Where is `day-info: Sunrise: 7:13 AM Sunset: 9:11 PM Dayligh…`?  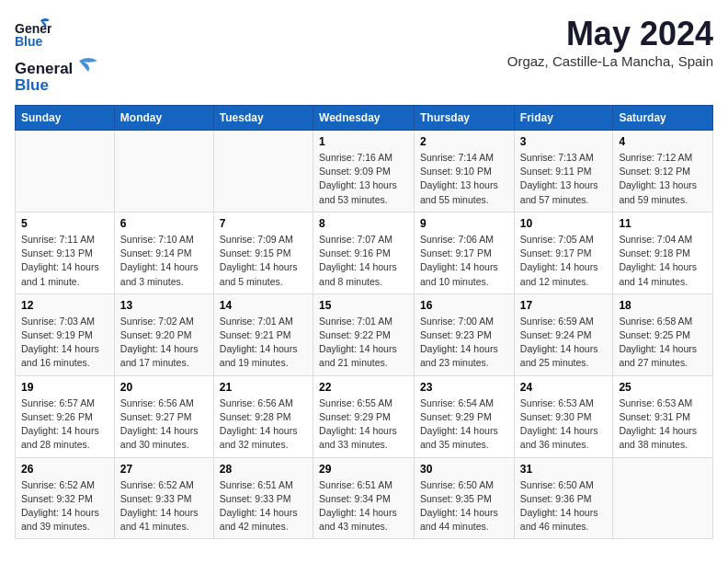 day-info: Sunrise: 7:13 AM Sunset: 9:11 PM Dayligh… is located at coordinates (564, 178).